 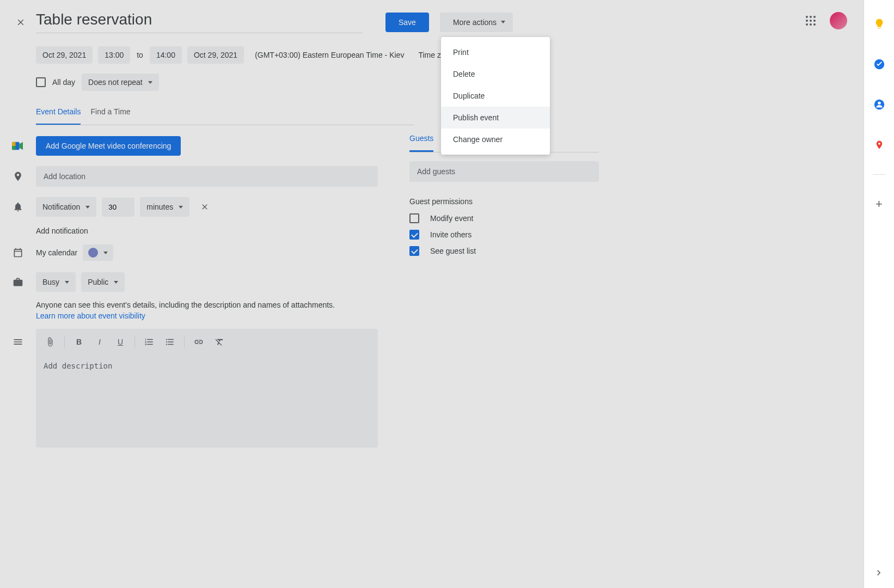 What do you see at coordinates (41, 82) in the screenshot?
I see `all-day-checkbox` at bounding box center [41, 82].